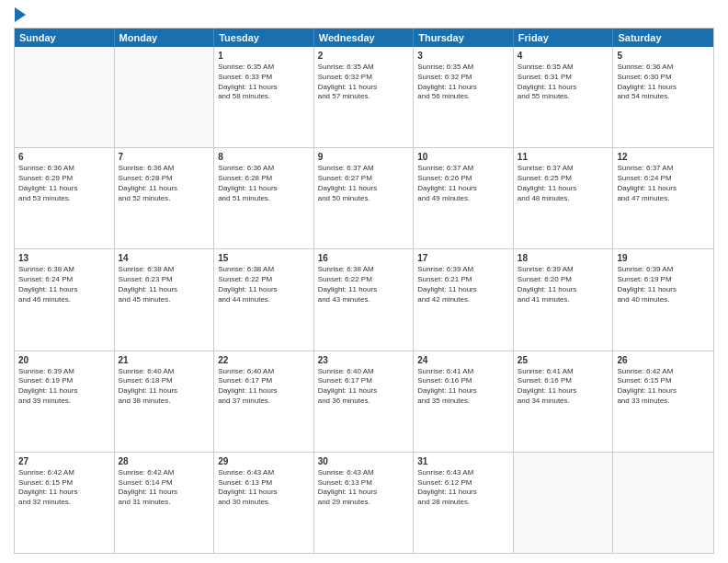 The width and height of the screenshot is (728, 563). I want to click on day-number: 30, so click(364, 462).